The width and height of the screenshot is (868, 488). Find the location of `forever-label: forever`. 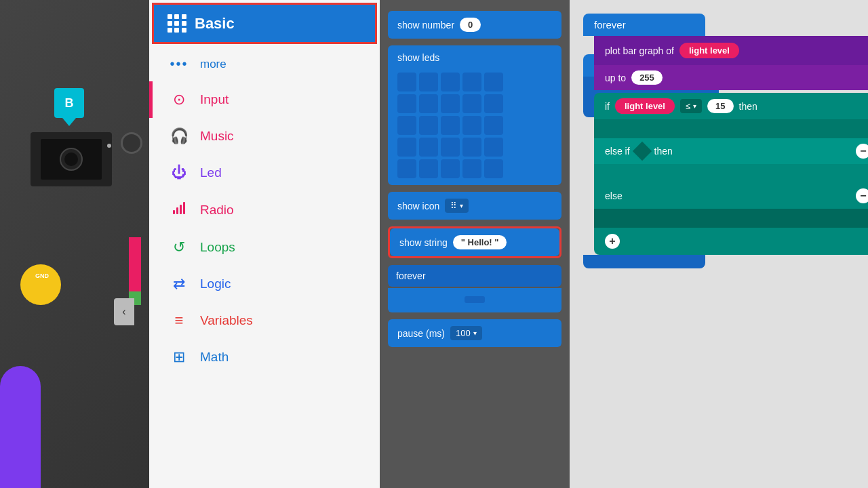

forever-label: forever is located at coordinates (411, 276).